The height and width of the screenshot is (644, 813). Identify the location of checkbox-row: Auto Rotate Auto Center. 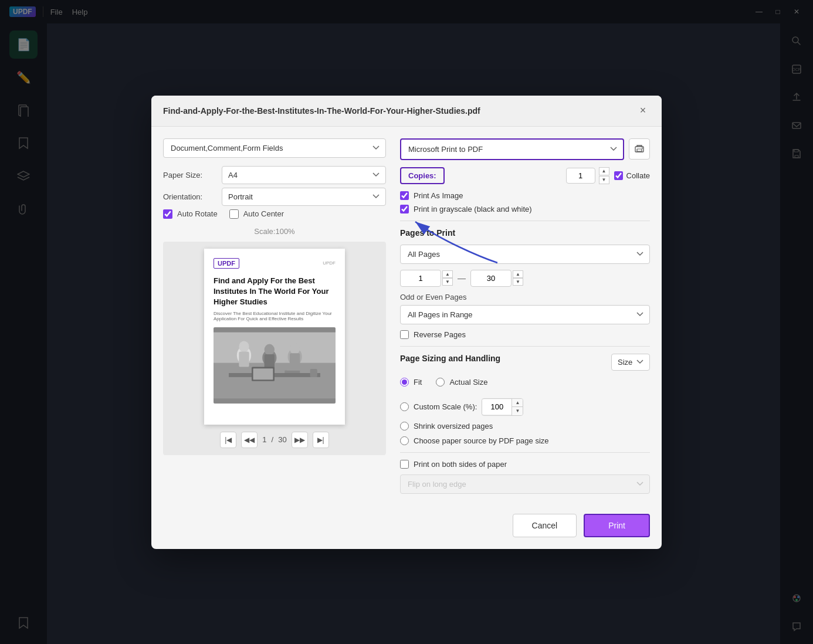
(275, 214).